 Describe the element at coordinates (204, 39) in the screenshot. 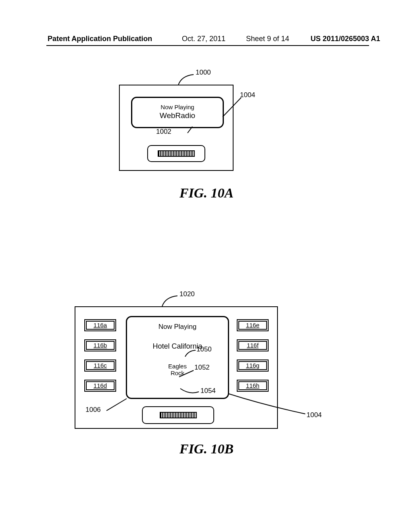

I see `header-date: Oct. 27, 2011` at that location.